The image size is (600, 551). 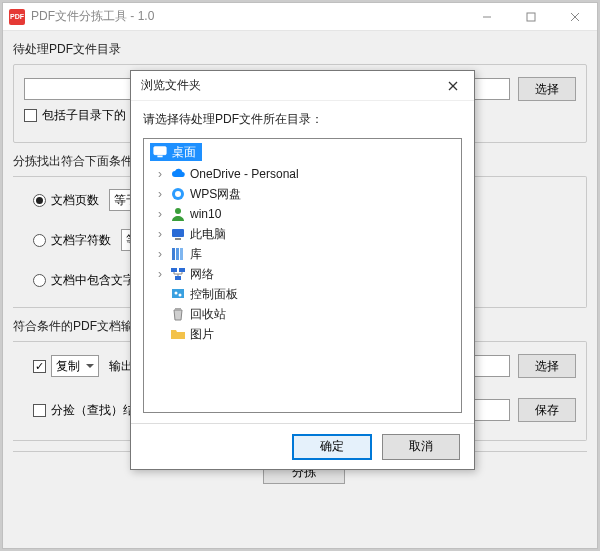 I want to click on copy-mode-select: 复制, so click(x=75, y=366).